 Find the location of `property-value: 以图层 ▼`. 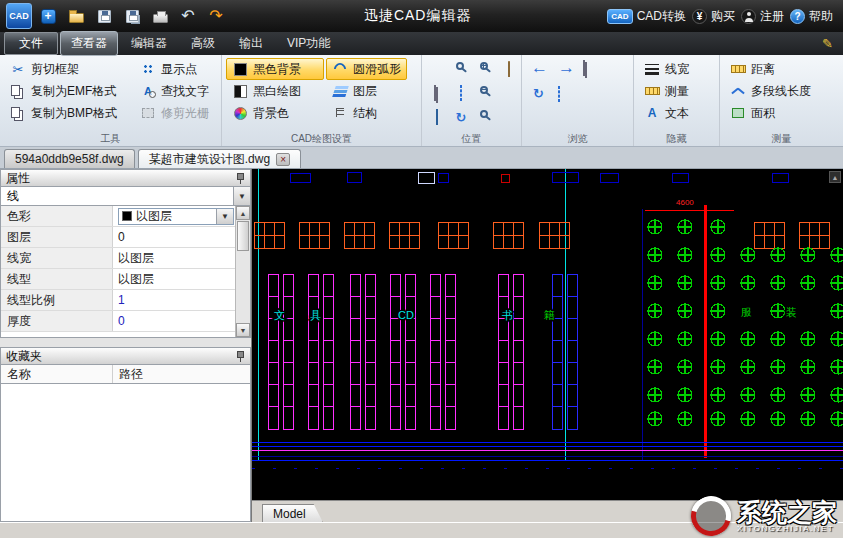

property-value: 以图层 ▼ is located at coordinates (182, 216).